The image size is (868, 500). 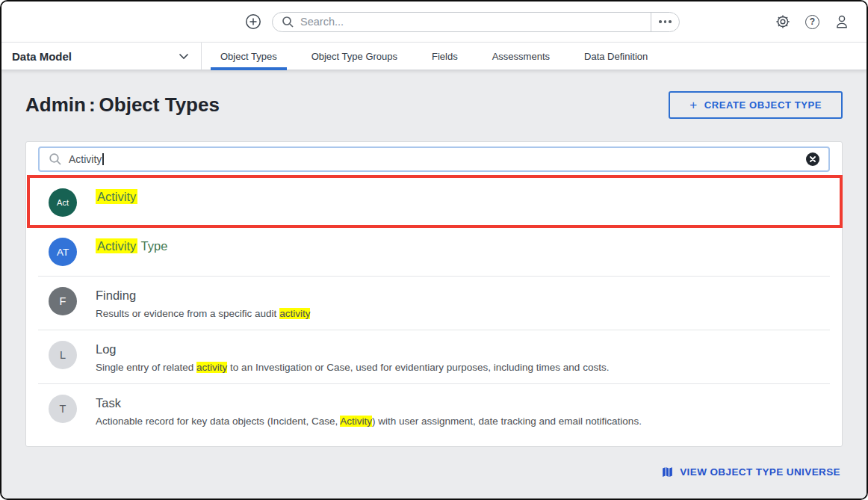 What do you see at coordinates (55, 105) in the screenshot?
I see `page-title-section: Admin` at bounding box center [55, 105].